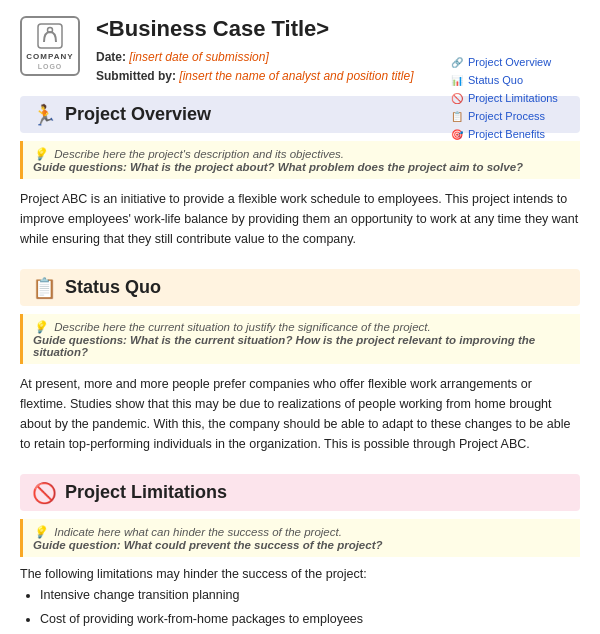  What do you see at coordinates (113, 288) in the screenshot?
I see `status-title: Status Quo` at bounding box center [113, 288].